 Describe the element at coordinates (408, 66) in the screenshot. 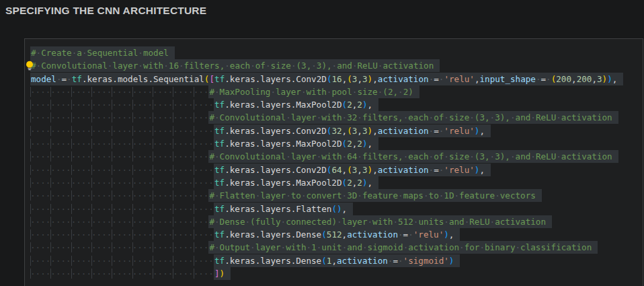

I see `code-token: activation` at that location.